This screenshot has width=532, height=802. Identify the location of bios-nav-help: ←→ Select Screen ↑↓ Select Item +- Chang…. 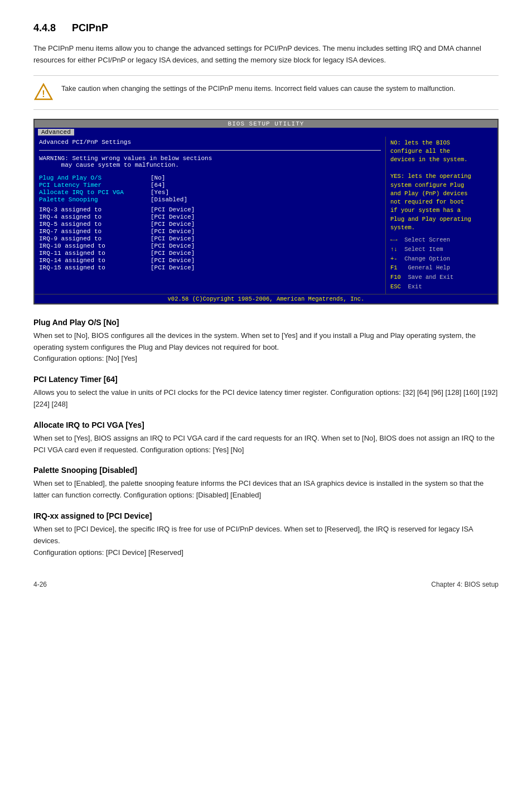
(442, 263).